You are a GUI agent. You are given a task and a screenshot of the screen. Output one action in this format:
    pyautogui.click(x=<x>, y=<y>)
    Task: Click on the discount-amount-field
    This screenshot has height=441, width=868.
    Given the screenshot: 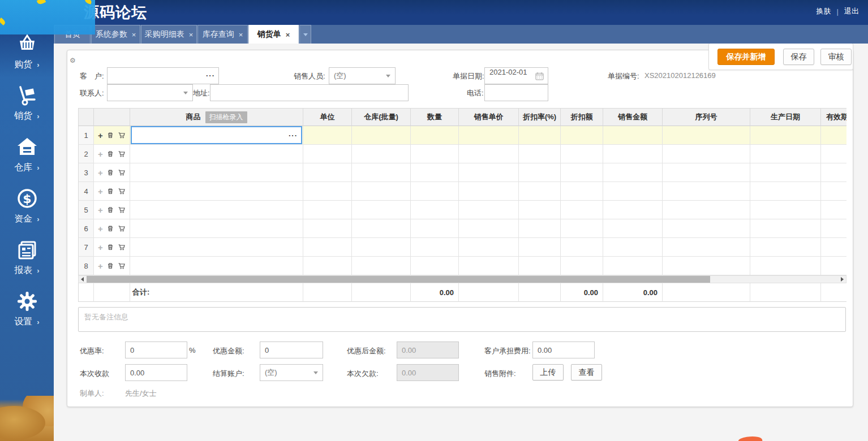 What is the action you would take?
    pyautogui.click(x=291, y=350)
    